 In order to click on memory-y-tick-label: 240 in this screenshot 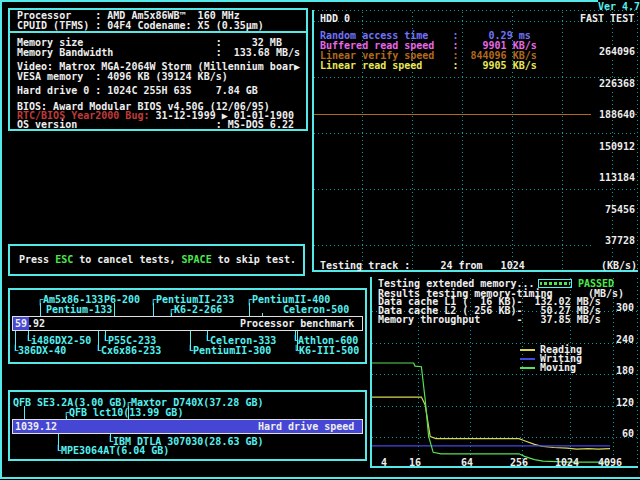, I will do `click(617, 340)`.